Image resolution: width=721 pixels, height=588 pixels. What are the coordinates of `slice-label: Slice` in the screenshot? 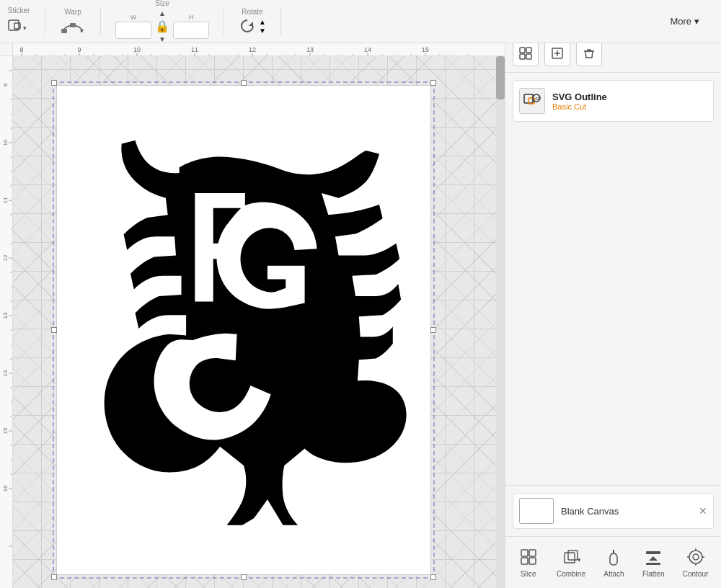 It's located at (528, 574).